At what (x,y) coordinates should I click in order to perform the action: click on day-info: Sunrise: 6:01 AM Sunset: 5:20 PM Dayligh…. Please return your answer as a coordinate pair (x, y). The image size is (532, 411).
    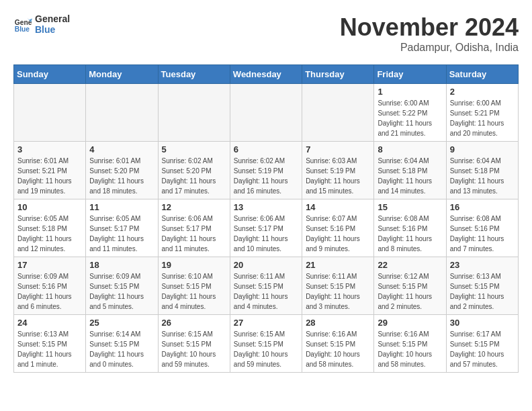
    Looking at the image, I should click on (122, 176).